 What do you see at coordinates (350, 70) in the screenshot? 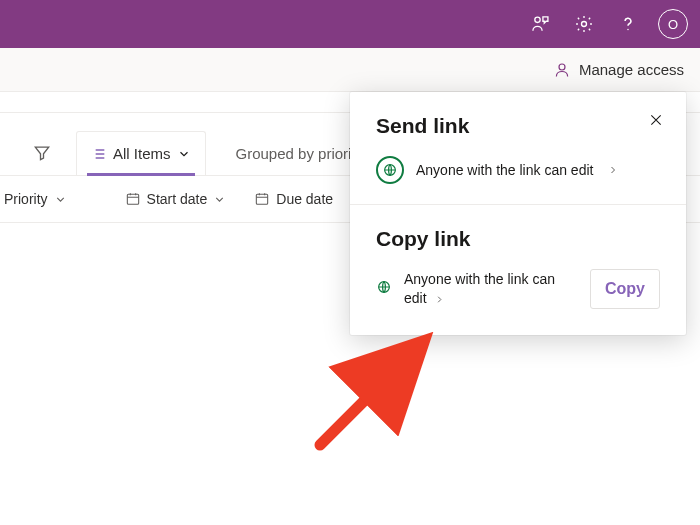
I see `action-bar: Manage access` at bounding box center [350, 70].